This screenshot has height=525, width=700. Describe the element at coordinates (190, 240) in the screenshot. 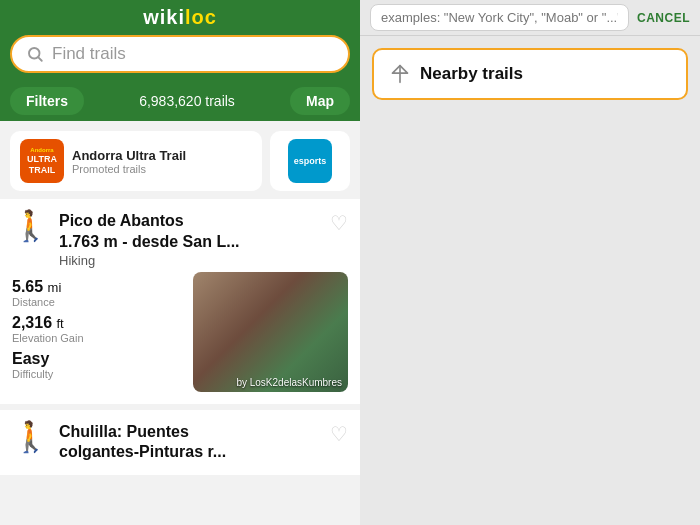

I see `trail-1-info: Pico de Abantos 1.763 m - desde San L...…` at that location.